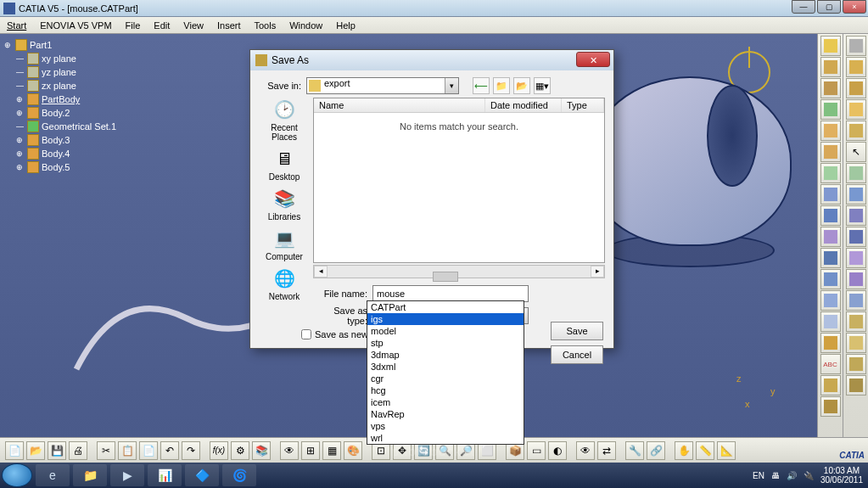  What do you see at coordinates (57, 451) in the screenshot?
I see `save-toolbar-icon: 💾` at bounding box center [57, 451].